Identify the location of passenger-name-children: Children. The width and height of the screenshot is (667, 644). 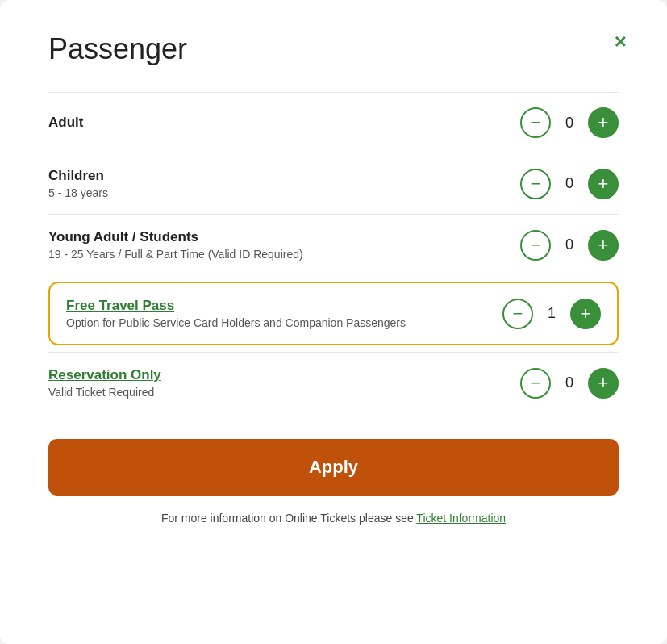
(284, 176).